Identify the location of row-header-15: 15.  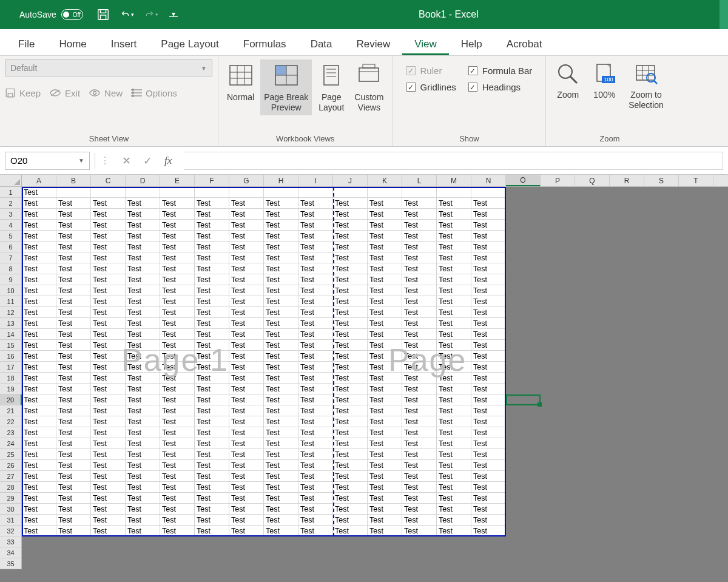
(11, 345).